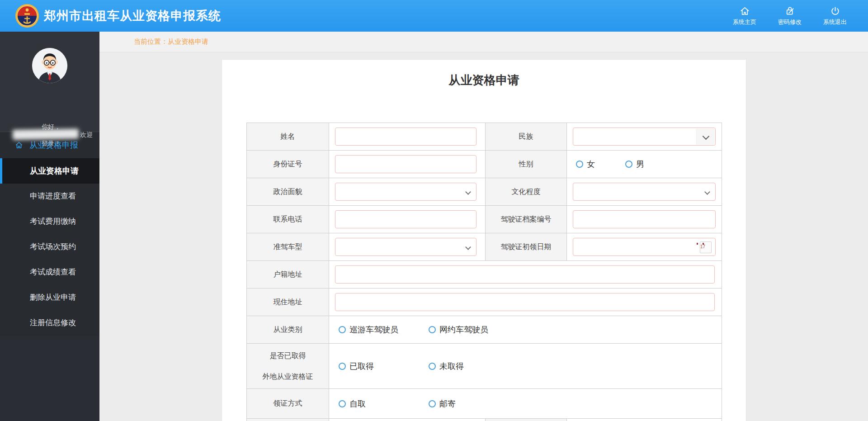 The width and height of the screenshot is (868, 421). What do you see at coordinates (86, 135) in the screenshot?
I see `greeting-text-line2: 欢迎` at bounding box center [86, 135].